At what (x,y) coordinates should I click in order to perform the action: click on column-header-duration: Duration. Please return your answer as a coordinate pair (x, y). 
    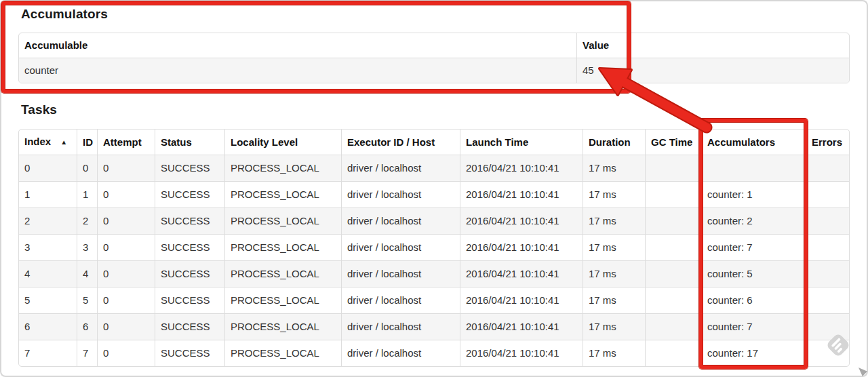
    Looking at the image, I should click on (614, 142).